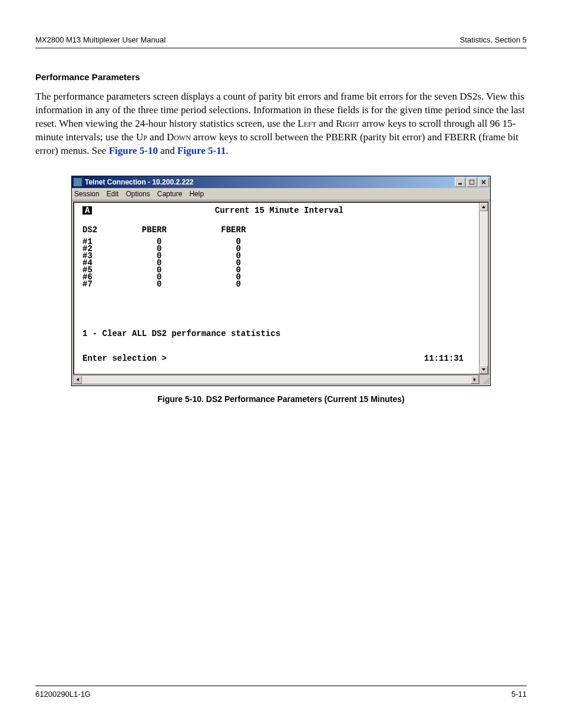  What do you see at coordinates (138, 194) in the screenshot?
I see `menu-options: Options` at bounding box center [138, 194].